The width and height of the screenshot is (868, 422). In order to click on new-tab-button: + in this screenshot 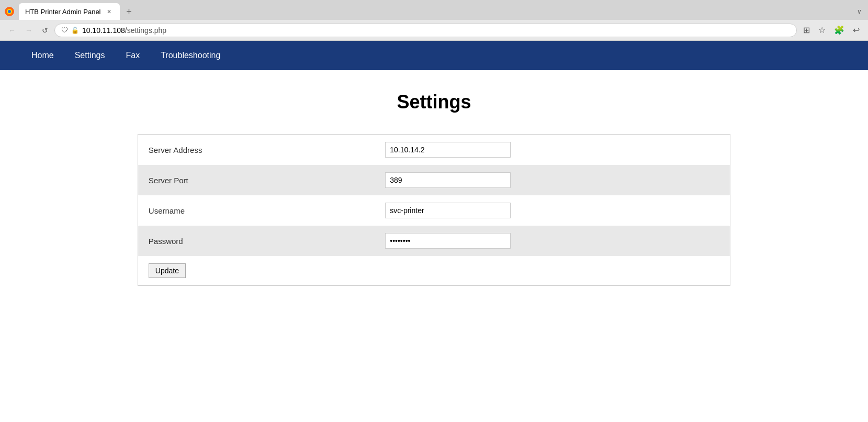, I will do `click(129, 12)`.